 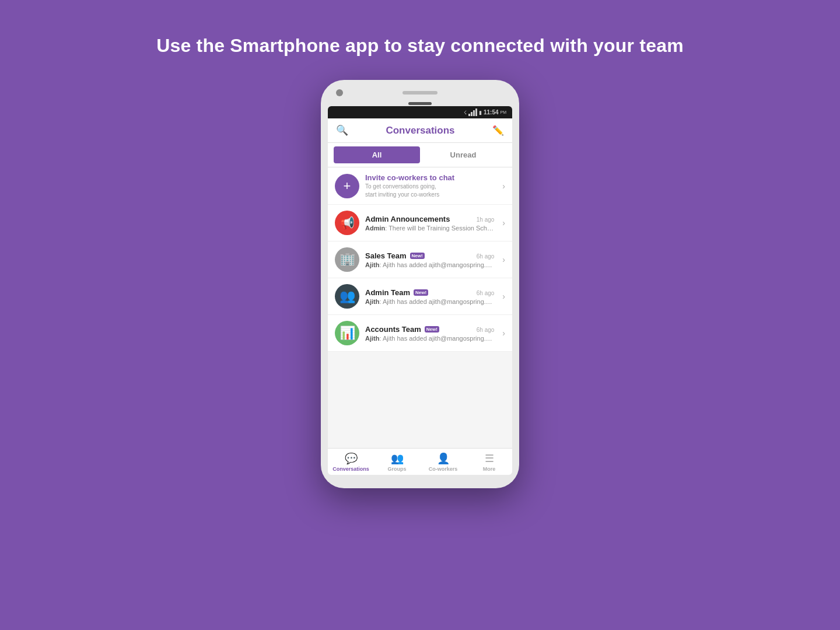 What do you see at coordinates (420, 308) in the screenshot?
I see `conversation-list: + Invite co-workers to chat To get conve…` at bounding box center [420, 308].